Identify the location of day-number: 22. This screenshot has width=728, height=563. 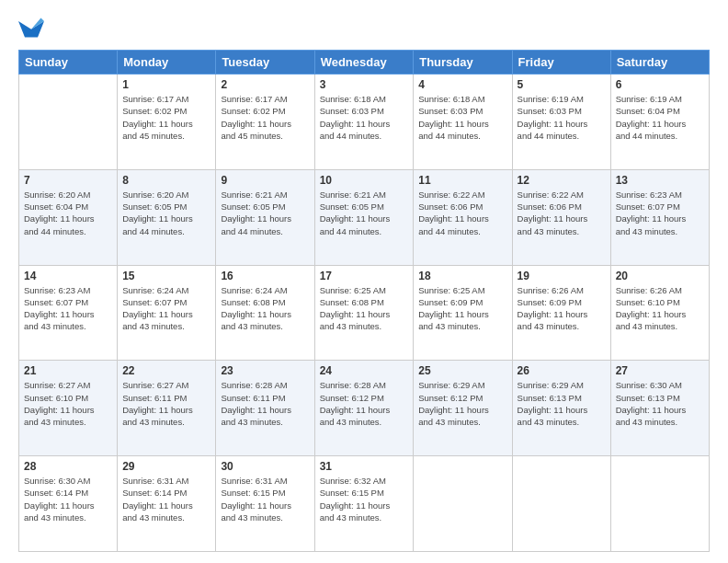
(166, 371).